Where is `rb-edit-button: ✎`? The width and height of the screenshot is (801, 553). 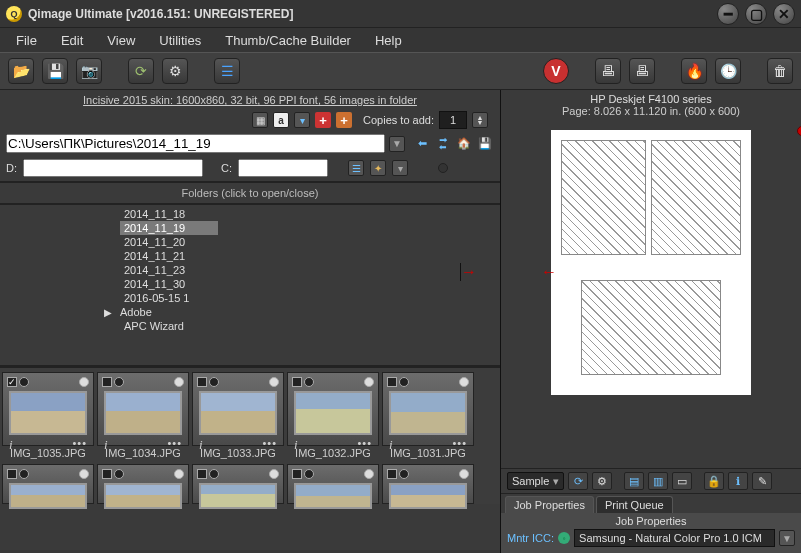
rb-edit-button: ✎ is located at coordinates (762, 481).